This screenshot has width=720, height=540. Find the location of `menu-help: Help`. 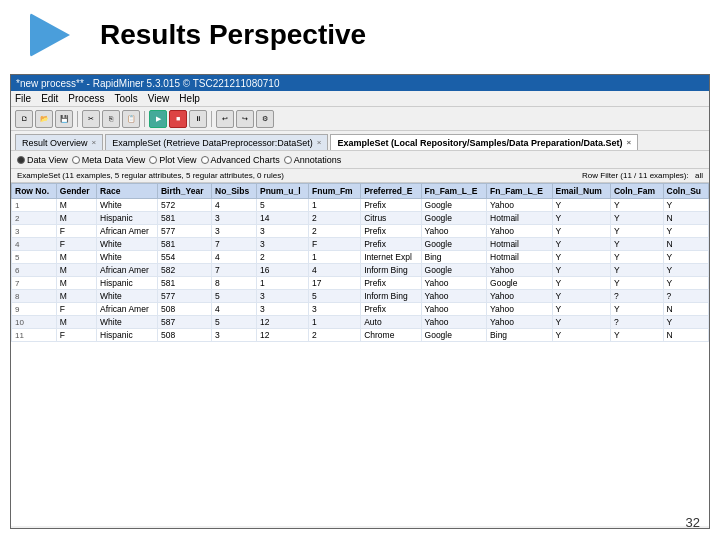

menu-help: Help is located at coordinates (190, 98).